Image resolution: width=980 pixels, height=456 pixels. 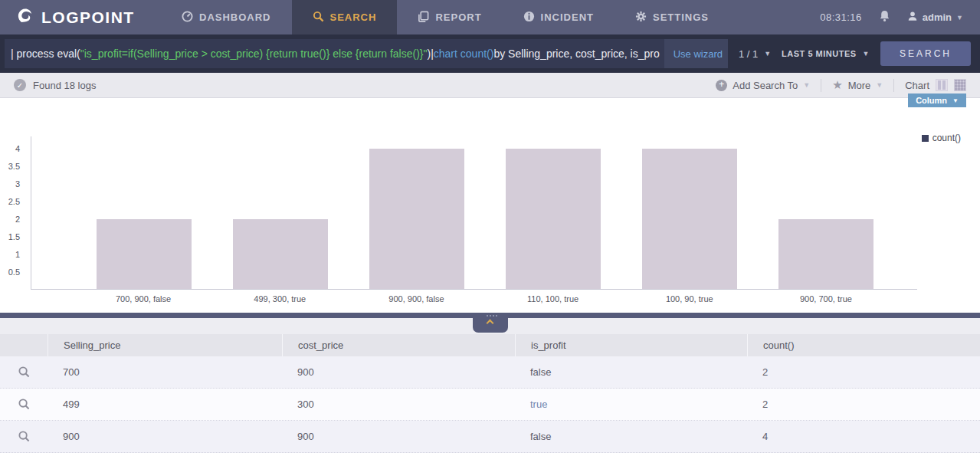 I want to click on x-axis-category-label: 700, 900, false, so click(x=143, y=297).